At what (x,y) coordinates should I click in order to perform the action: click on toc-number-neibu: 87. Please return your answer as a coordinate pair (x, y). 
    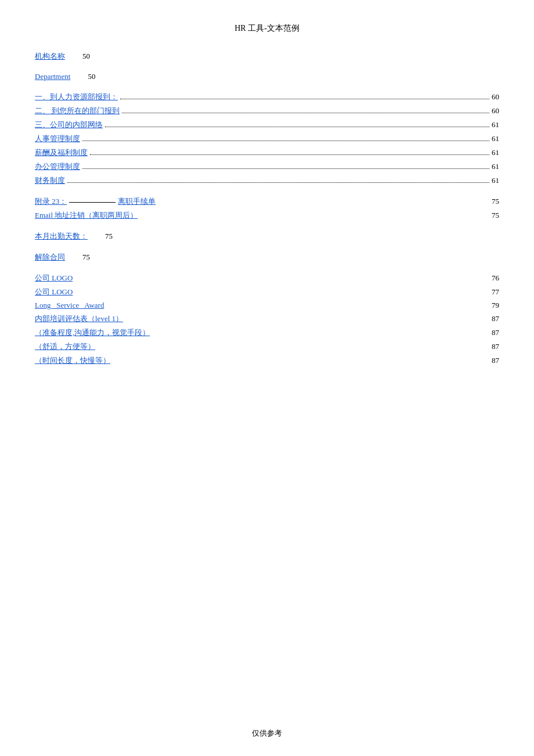
    Looking at the image, I should click on (496, 319).